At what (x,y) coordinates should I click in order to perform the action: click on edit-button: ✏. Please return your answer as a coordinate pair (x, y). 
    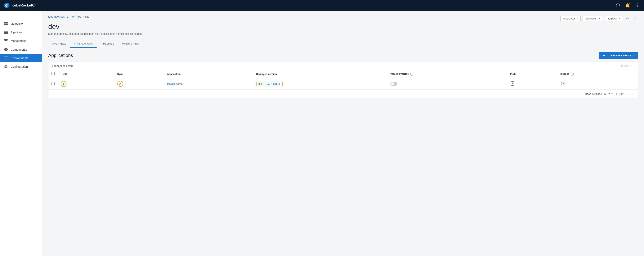
    Looking at the image, I should click on (628, 18).